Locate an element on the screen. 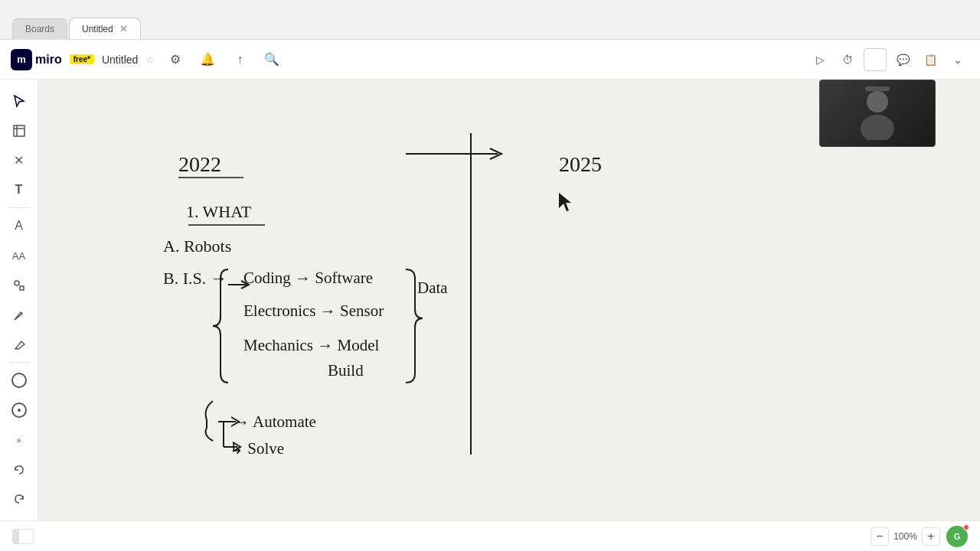 The width and height of the screenshot is (980, 551). build-label: Build is located at coordinates (346, 370).